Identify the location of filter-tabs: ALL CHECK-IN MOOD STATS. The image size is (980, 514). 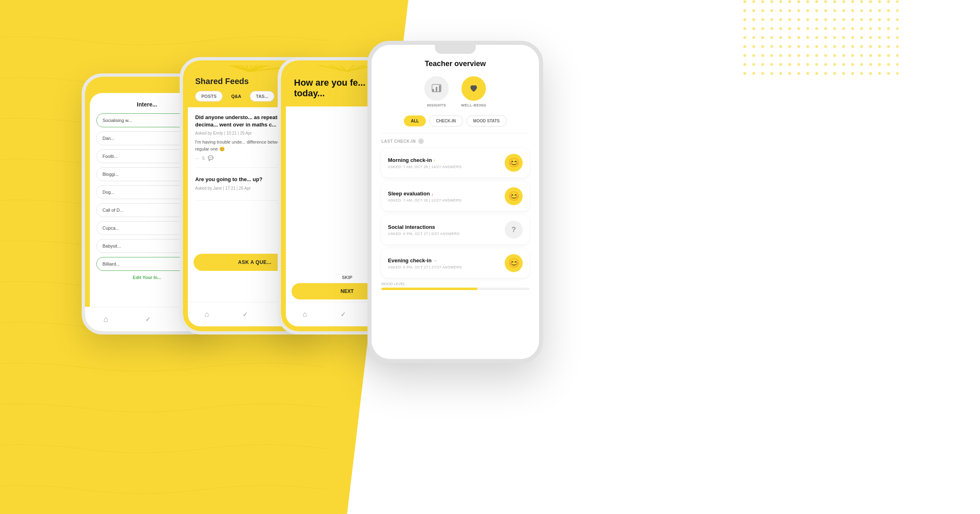
(455, 121).